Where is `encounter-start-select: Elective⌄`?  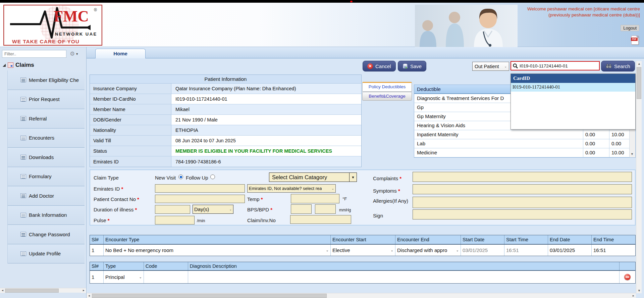
encounter-start-select: Elective⌄ is located at coordinates (363, 250).